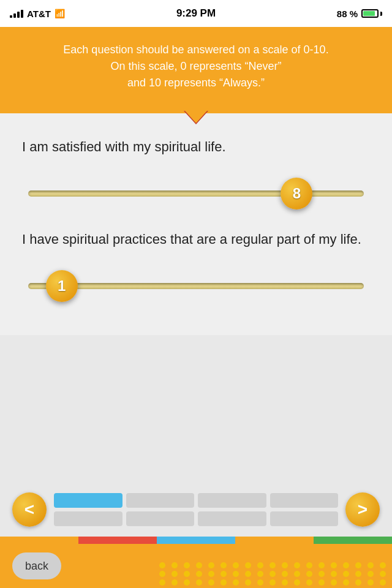 The height and width of the screenshot is (588, 392). I want to click on back-button: back, so click(37, 566).